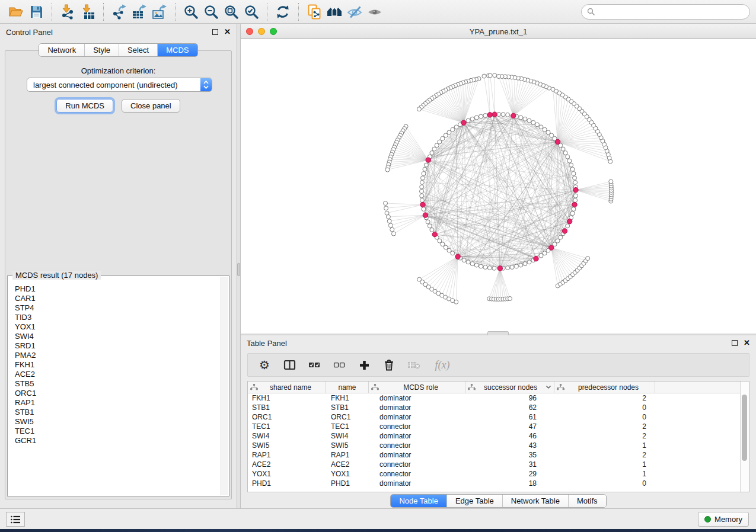 The width and height of the screenshot is (756, 532). Describe the element at coordinates (498, 398) in the screenshot. I see `table-row: FKH1FKH1dominator962` at that location.